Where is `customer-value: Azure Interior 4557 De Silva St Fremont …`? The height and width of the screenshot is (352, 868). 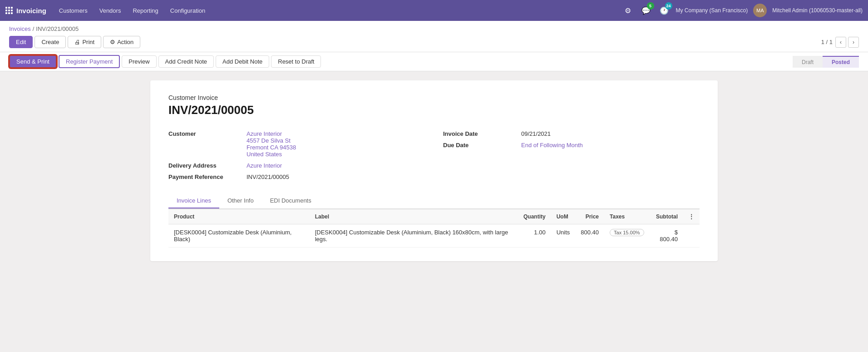 customer-value: Azure Interior 4557 De Silva St Fremont … is located at coordinates (271, 144).